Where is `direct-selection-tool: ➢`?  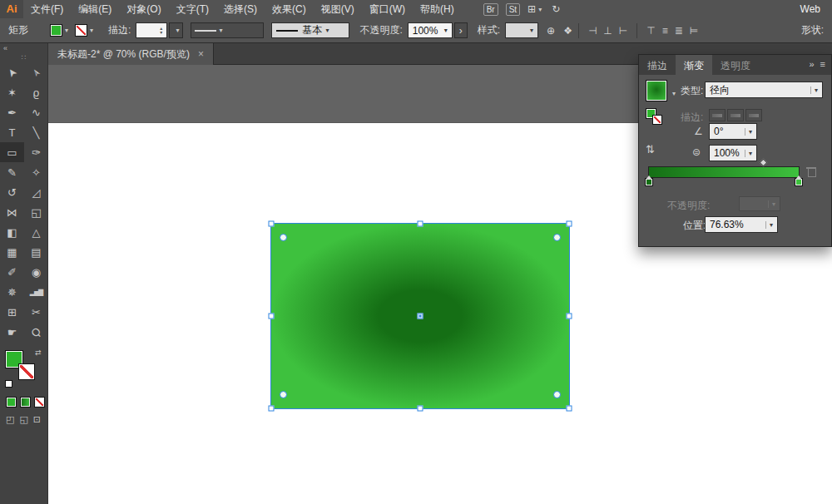
direct-selection-tool: ➢ is located at coordinates (37, 72).